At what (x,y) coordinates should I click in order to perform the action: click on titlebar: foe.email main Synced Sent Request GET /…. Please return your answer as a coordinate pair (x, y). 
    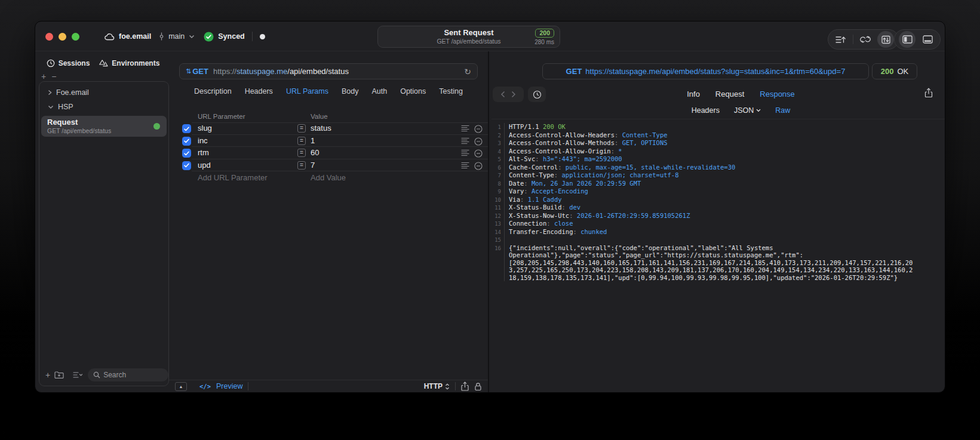
    Looking at the image, I should click on (490, 36).